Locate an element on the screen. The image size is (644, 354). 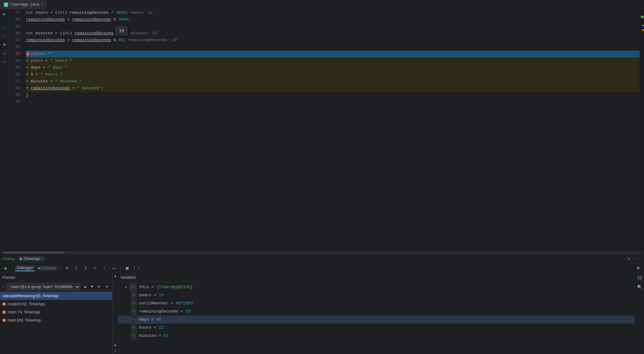
watch-btn: ▦ is located at coordinates (127, 268).